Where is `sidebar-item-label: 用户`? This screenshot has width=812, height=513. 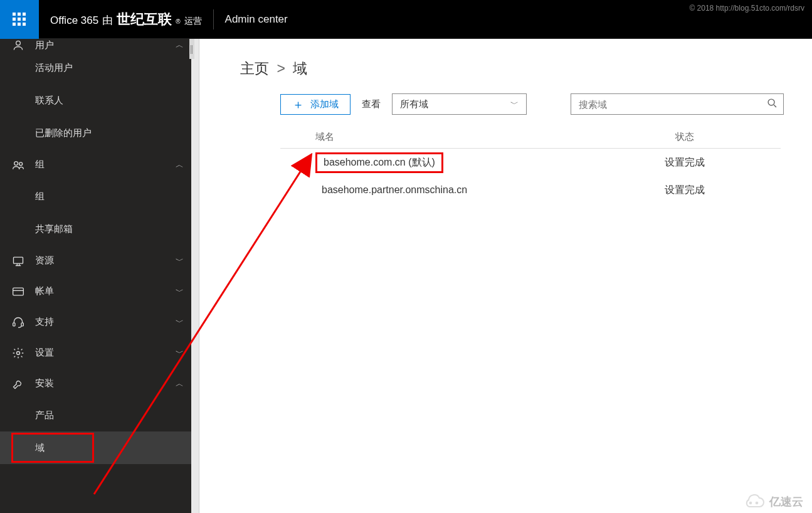
sidebar-item-label: 用户 is located at coordinates (102, 45).